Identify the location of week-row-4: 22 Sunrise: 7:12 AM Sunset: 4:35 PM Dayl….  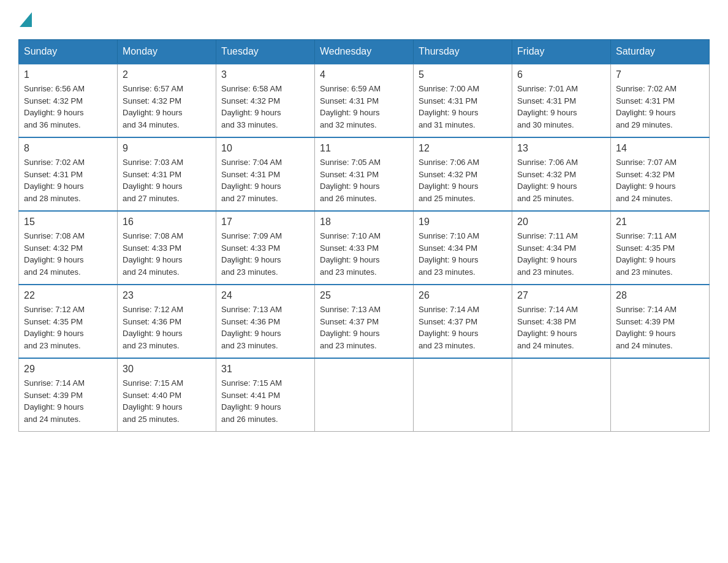
(364, 321).